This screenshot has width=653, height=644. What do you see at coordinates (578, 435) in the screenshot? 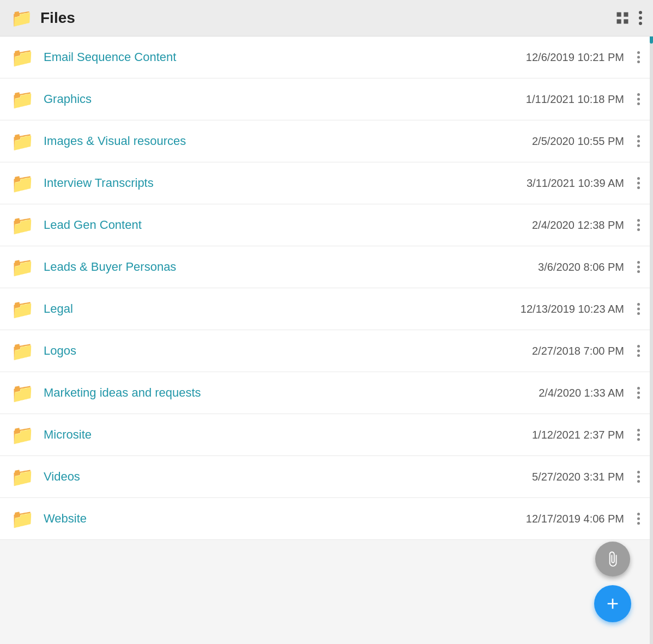
I see `file-date: 1/12/2021 2:37 PM` at bounding box center [578, 435].